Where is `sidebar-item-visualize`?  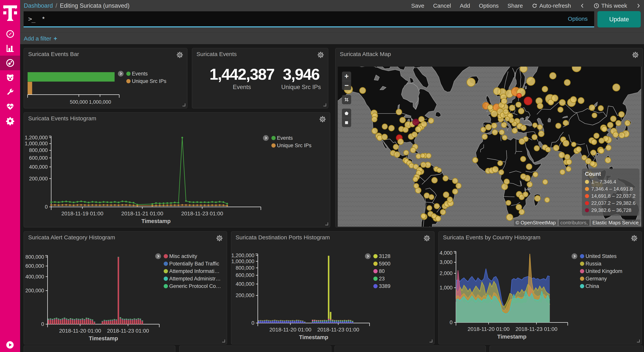
sidebar-item-visualize is located at coordinates (10, 48).